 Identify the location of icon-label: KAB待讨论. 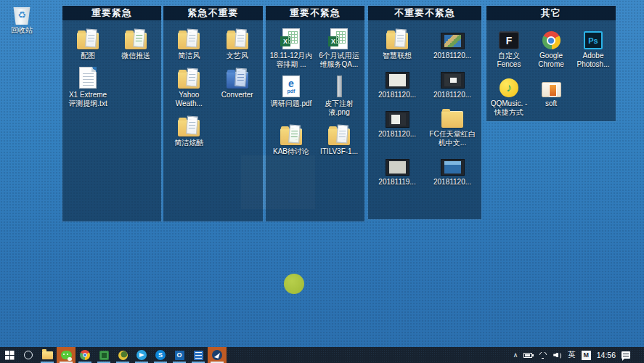
(291, 152).